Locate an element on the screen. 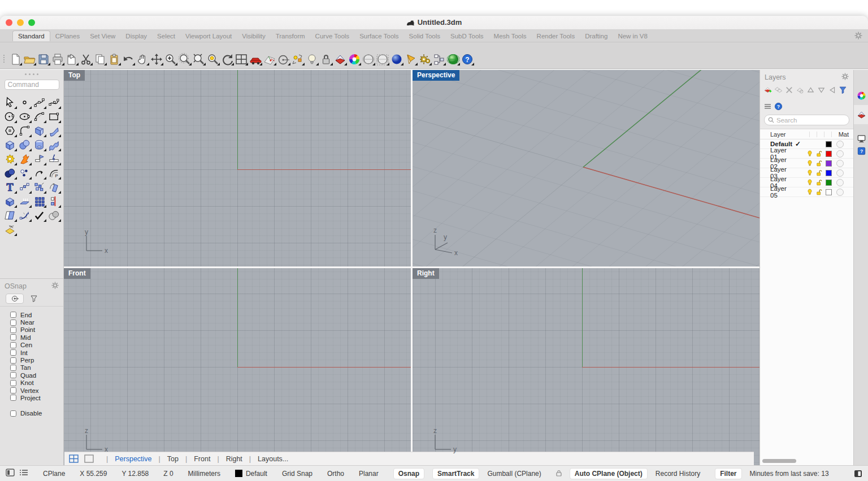  menu-tab-display: Display is located at coordinates (136, 36).